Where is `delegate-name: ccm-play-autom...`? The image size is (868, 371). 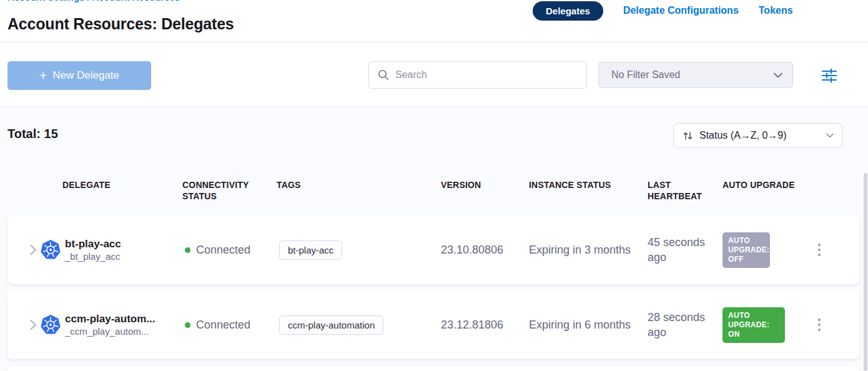
delegate-name: ccm-play-autom... is located at coordinates (110, 319).